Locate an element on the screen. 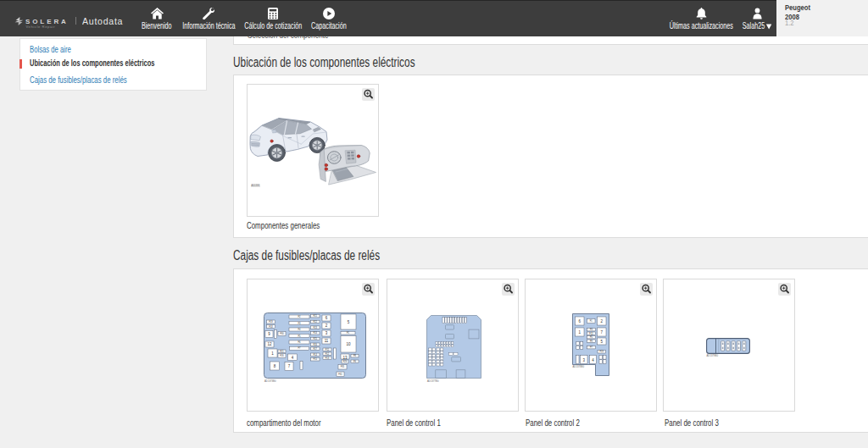 The image size is (868, 448). svg-text: 13 is located at coordinates (345, 357).